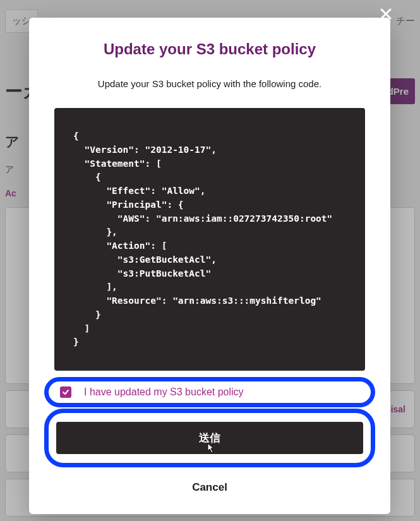 This screenshot has width=420, height=521. Describe the element at coordinates (164, 392) in the screenshot. I see `policy-updated-label: I have updated my S3 bucket policy` at that location.